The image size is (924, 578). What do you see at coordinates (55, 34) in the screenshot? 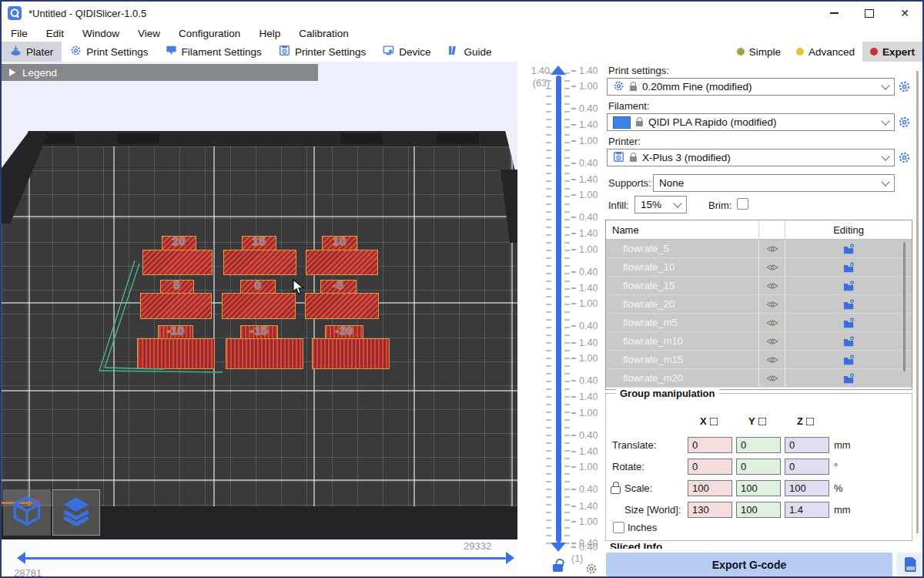
I see `menu-item-edit: Edit` at bounding box center [55, 34].